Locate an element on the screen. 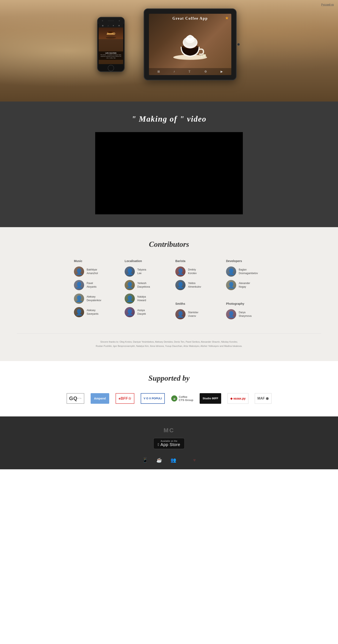 The image size is (338, 644). contributor-item: DmitriyKorolev is located at coordinates (194, 272).